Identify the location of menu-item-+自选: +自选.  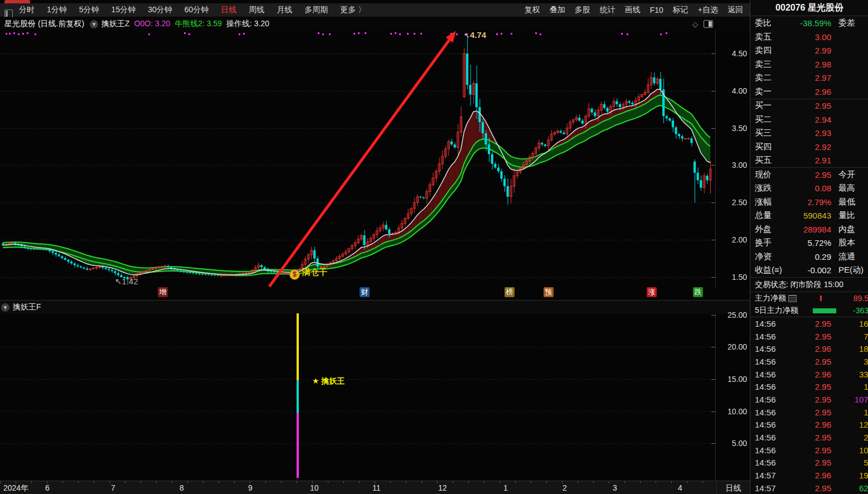
(708, 10).